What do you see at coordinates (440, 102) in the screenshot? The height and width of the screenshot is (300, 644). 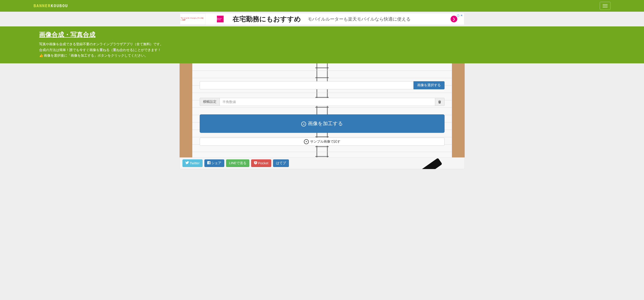 I see `clear-width-button` at bounding box center [440, 102].